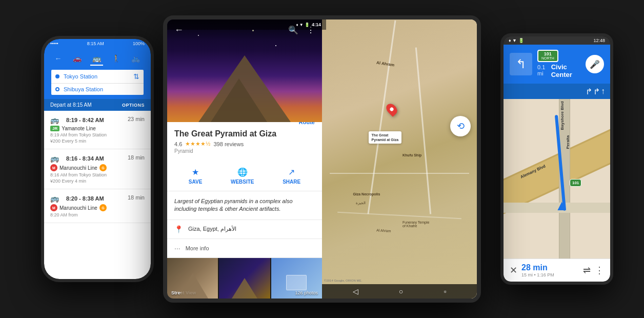 Image resolution: width=644 pixels, height=318 pixels. Describe the element at coordinates (193, 278) in the screenshot. I see `photo-1: Street View` at that location.